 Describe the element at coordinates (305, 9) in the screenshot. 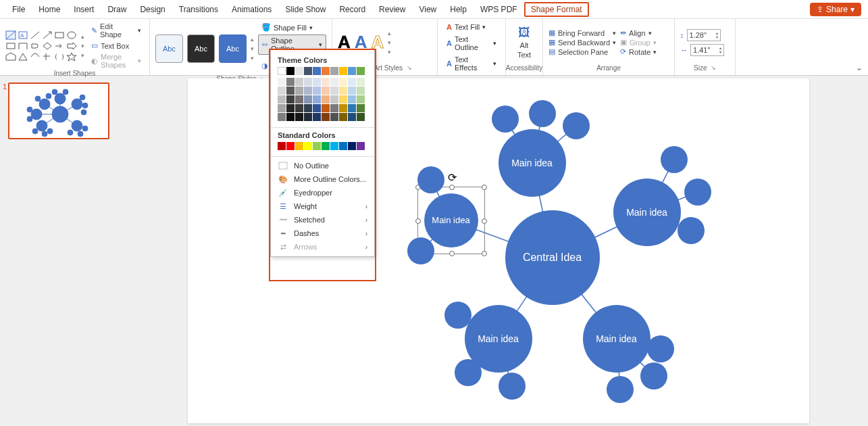

I see `tab-slideshow: Slide Show` at that location.